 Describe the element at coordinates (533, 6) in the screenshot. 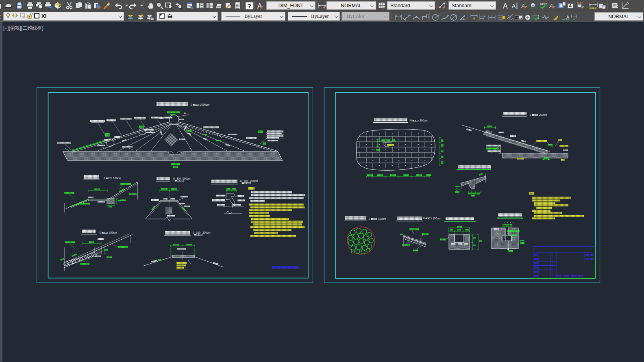

I see `svg-text: a` at that location.